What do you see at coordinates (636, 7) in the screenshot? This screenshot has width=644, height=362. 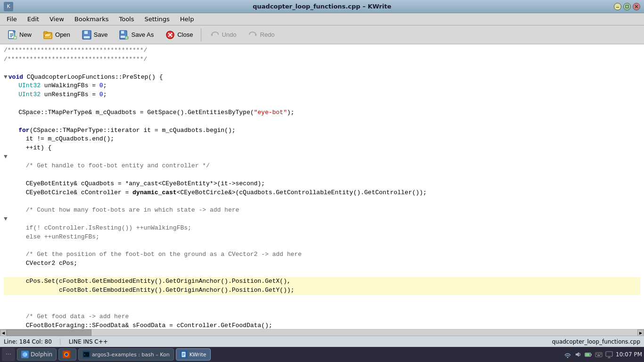 I see `close-window-button` at bounding box center [636, 7].